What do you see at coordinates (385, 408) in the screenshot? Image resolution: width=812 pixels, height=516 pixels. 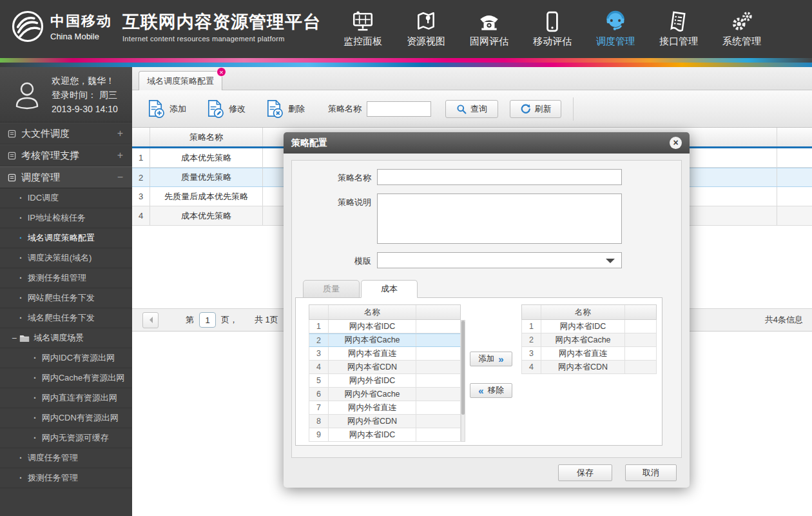 I see `list-item: 7网内外省直连` at bounding box center [385, 408].